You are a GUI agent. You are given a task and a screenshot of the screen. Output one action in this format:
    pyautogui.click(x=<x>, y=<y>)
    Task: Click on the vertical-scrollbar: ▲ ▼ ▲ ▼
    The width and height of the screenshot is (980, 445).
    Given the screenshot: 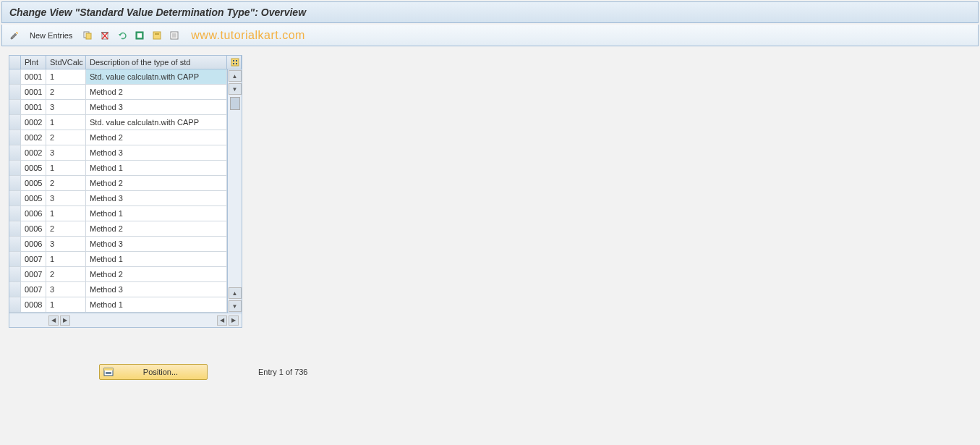 What is the action you would take?
    pyautogui.click(x=234, y=191)
    